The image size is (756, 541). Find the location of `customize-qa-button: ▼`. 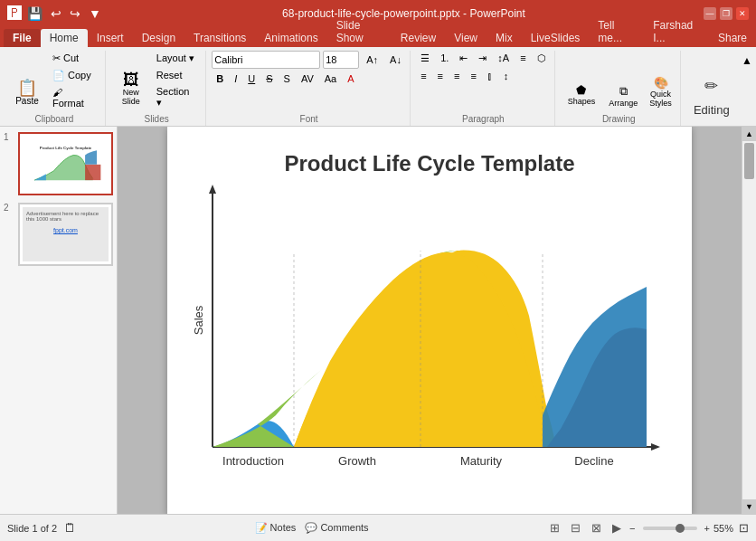

customize-qa-button: ▼ is located at coordinates (95, 14).